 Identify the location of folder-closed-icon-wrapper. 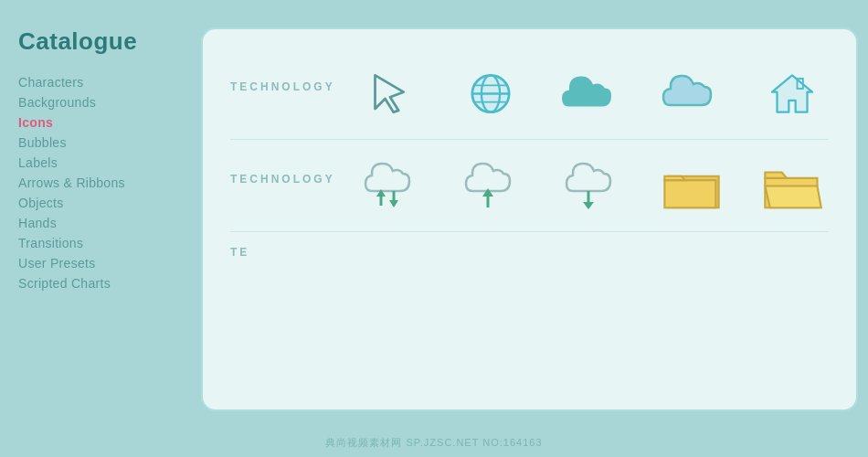
(692, 186).